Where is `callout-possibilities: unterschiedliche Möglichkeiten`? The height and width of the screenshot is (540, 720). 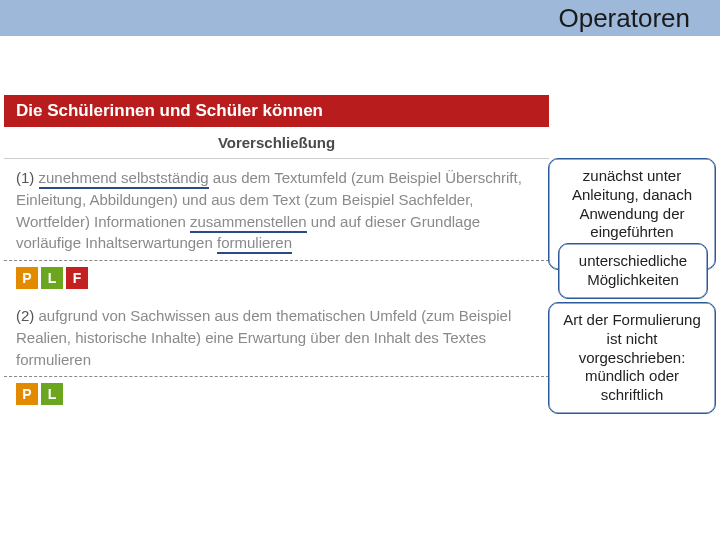 callout-possibilities: unterschiedliche Möglichkeiten is located at coordinates (633, 271).